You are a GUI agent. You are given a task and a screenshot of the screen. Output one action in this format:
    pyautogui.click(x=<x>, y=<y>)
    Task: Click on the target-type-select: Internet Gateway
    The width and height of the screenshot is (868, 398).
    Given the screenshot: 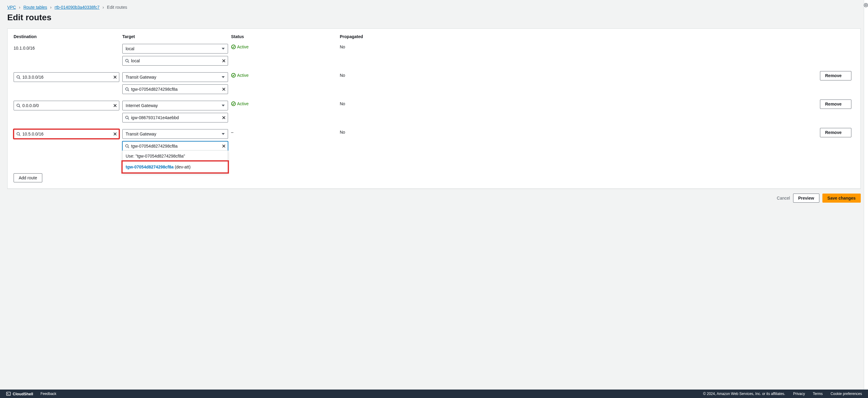 What is the action you would take?
    pyautogui.click(x=175, y=106)
    